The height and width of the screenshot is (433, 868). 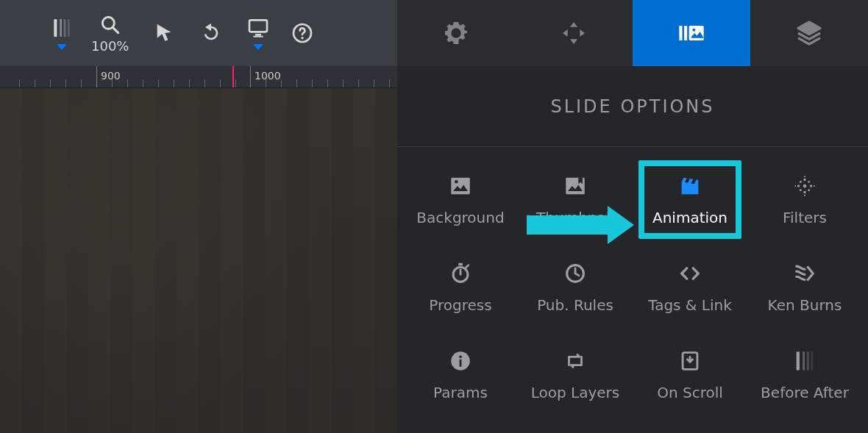 What do you see at coordinates (110, 46) in the screenshot?
I see `zoom-level: 100%` at bounding box center [110, 46].